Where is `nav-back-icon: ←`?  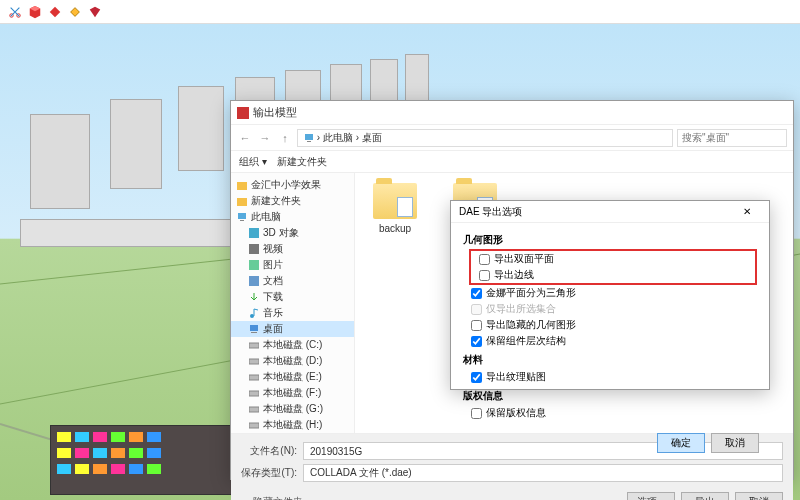 nav-back-icon: ← is located at coordinates (245, 138).